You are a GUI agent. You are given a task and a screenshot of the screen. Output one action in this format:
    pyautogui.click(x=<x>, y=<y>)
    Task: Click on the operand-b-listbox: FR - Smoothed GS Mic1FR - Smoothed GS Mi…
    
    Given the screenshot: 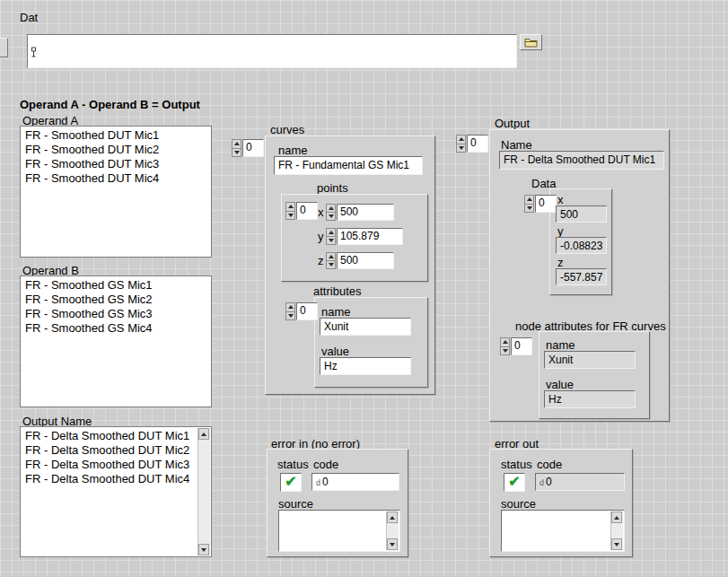 What is the action you would take?
    pyautogui.click(x=116, y=341)
    